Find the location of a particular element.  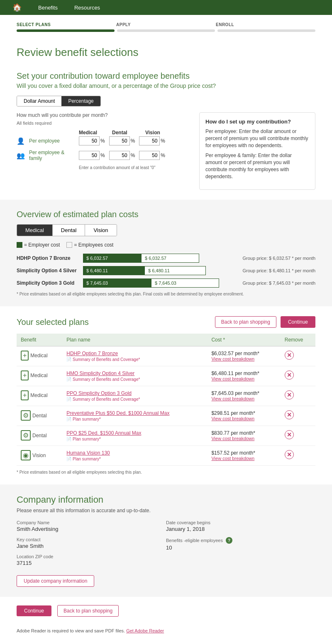

view-cost-breakdown-3: View cost breakdown is located at coordinates (244, 419).